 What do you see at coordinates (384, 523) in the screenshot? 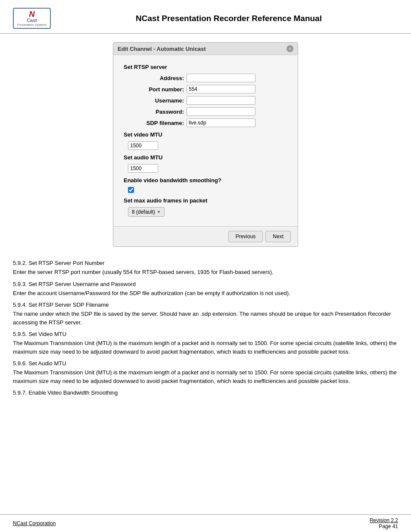
I see `footer-right: Revision 2.2 Page 41` at bounding box center [384, 523].